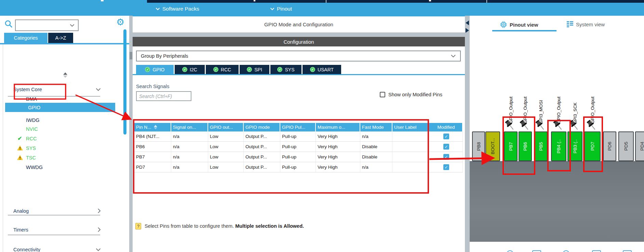 Image resolution: width=644 pixels, height=252 pixels. What do you see at coordinates (222, 70) in the screenshot?
I see `peripheral-tab-rcc: ✓RCC` at bounding box center [222, 70].